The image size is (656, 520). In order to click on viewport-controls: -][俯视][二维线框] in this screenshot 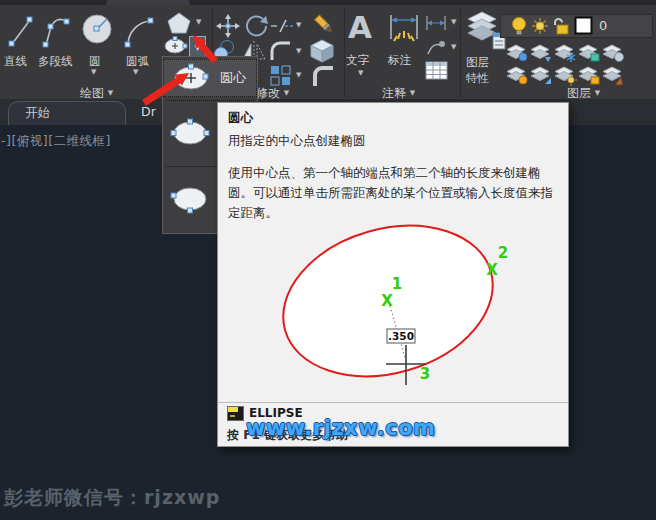, I will do `click(56, 142)`.